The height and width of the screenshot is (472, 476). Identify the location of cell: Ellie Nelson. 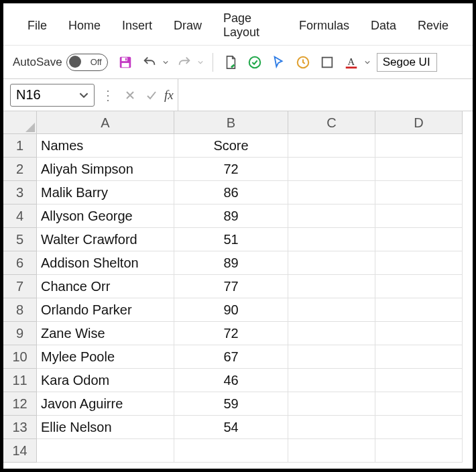
(106, 428).